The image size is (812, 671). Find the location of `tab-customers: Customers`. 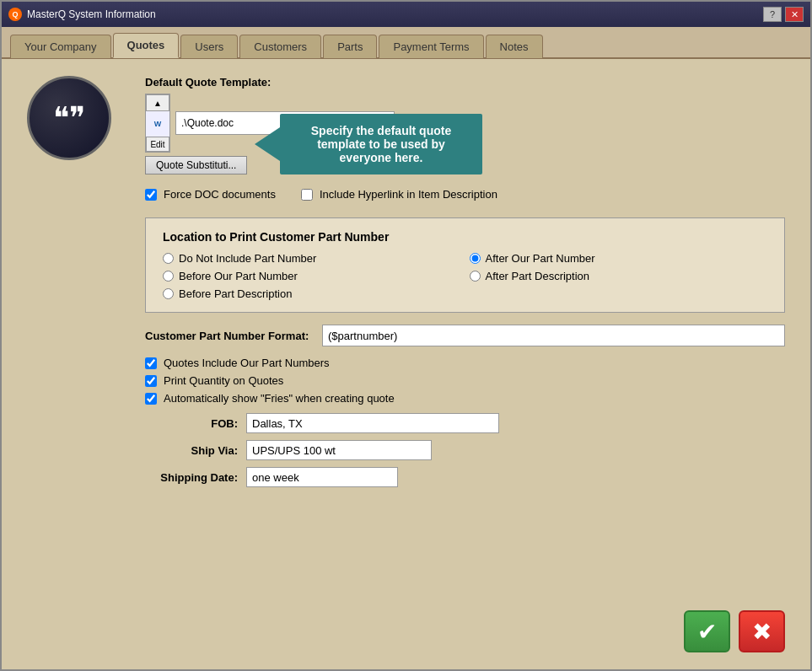

tab-customers: Customers is located at coordinates (280, 46).